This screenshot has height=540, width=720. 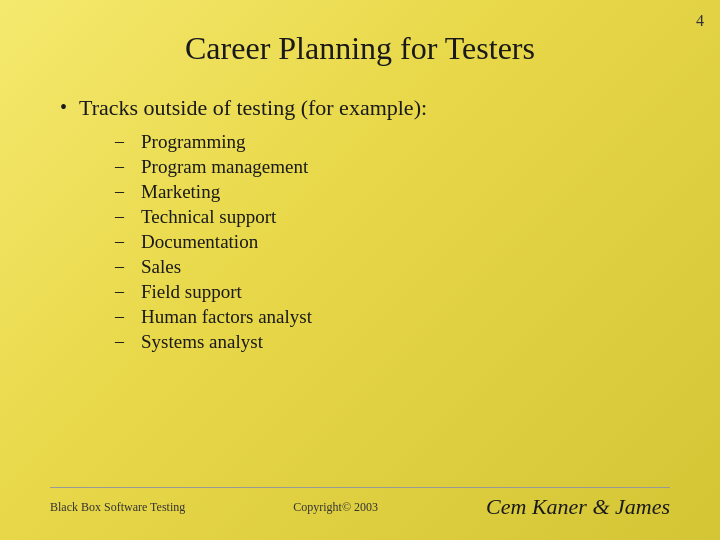 I want to click on list-item: –Technical support, so click(x=392, y=217).